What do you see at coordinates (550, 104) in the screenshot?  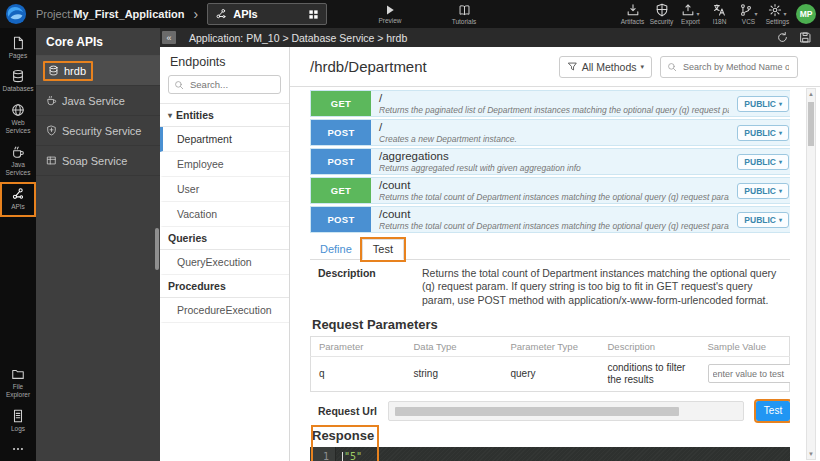 I see `method-row-get: GET/Returns the paginated list of Depart…` at bounding box center [550, 104].